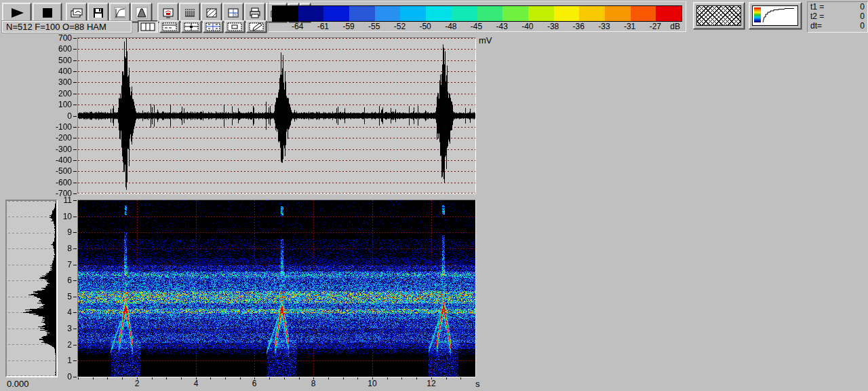 This screenshot has height=391, width=868. I want to click on legend-tick-label: -40, so click(528, 26).